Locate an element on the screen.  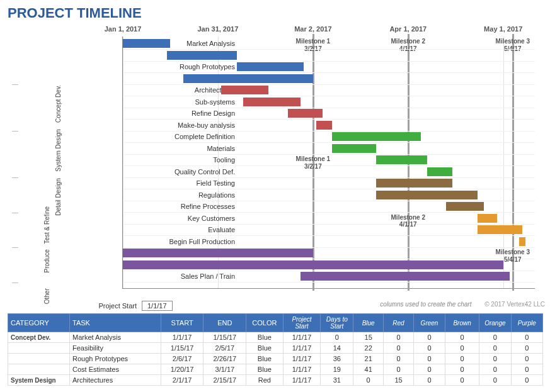
table-header: Blue is located at coordinates (369, 323).